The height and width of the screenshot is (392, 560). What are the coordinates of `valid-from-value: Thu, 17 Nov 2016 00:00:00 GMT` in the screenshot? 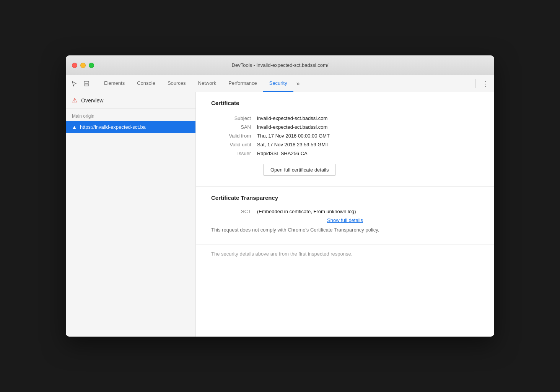 It's located at (368, 136).